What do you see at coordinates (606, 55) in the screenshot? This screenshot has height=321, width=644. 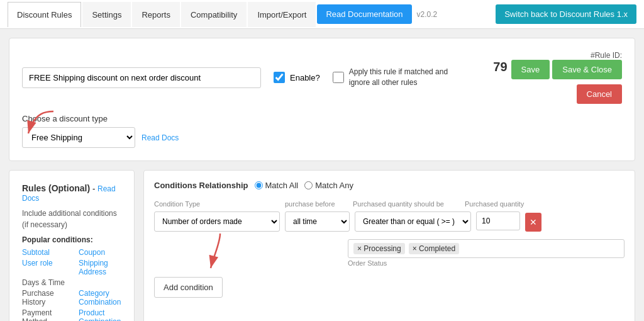 I see `rule-id-label: #Rule ID:` at bounding box center [606, 55].